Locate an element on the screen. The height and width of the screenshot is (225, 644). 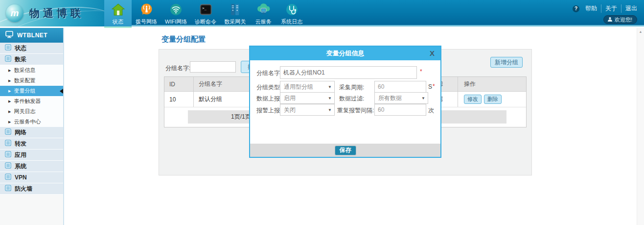
sidebar-item-cloud-center: ▶ 云服务中心 is located at coordinates (31, 122).